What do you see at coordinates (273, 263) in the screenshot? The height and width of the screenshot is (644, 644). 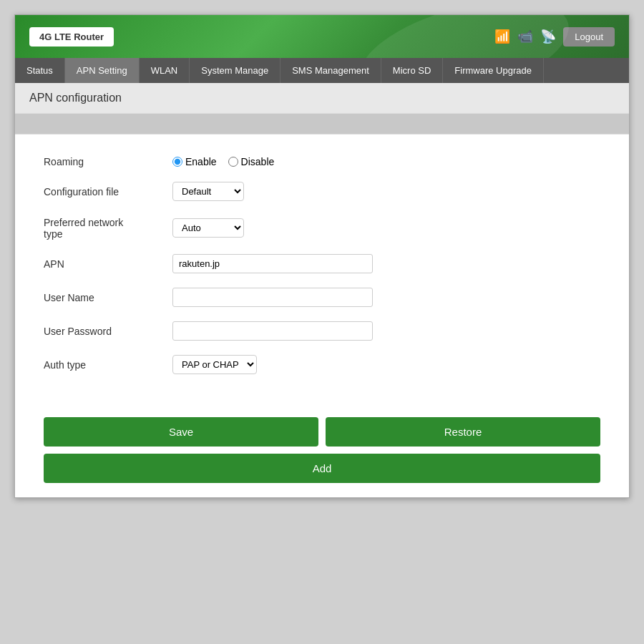 I see `apn-input` at bounding box center [273, 263].